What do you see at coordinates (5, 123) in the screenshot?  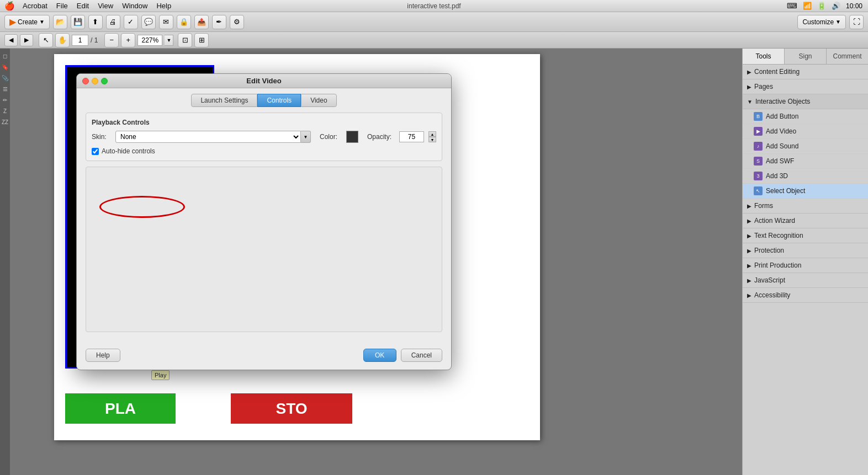 I see `sidebar-icon-7: ZZ` at bounding box center [5, 123].